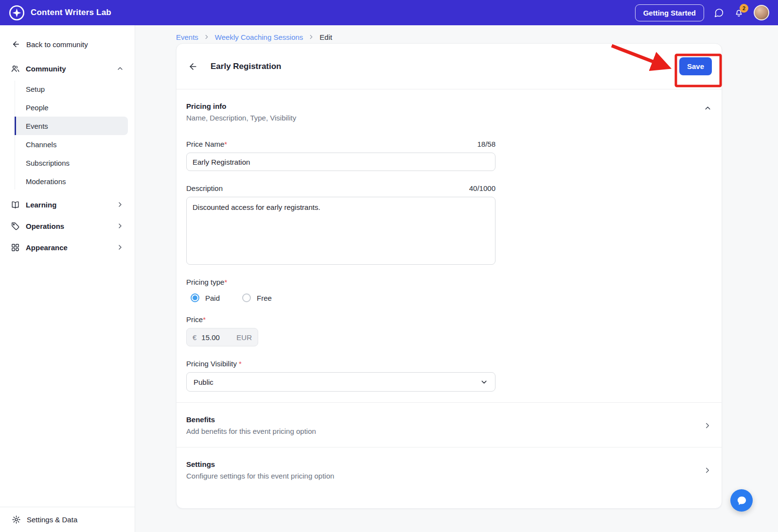  Describe the element at coordinates (203, 382) in the screenshot. I see `pricing-visibility-value: Public` at that location.